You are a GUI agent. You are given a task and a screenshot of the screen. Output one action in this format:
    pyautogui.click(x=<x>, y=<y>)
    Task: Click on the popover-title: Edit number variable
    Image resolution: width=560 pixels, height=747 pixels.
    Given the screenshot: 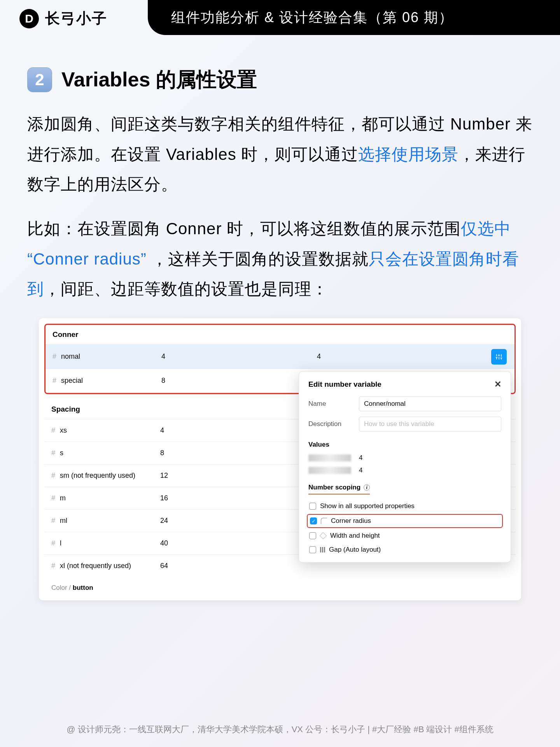 What is the action you would take?
    pyautogui.click(x=345, y=384)
    